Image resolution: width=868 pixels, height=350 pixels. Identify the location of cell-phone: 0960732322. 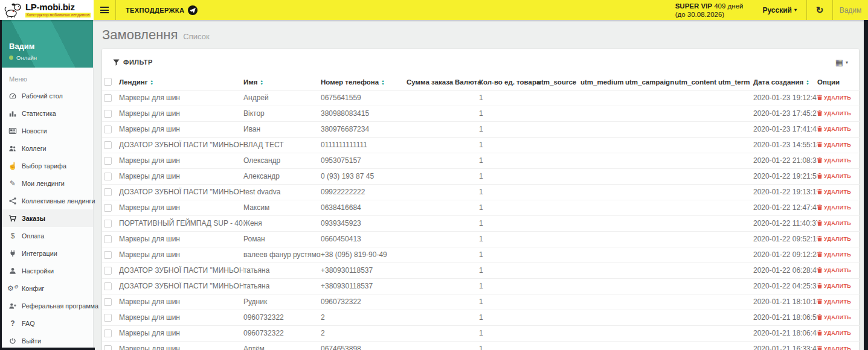
(364, 302).